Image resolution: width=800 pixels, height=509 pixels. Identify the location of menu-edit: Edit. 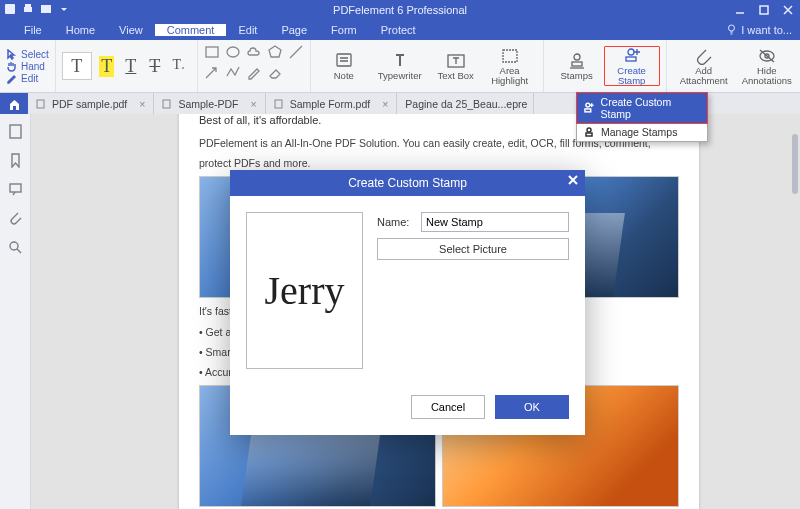
(248, 30).